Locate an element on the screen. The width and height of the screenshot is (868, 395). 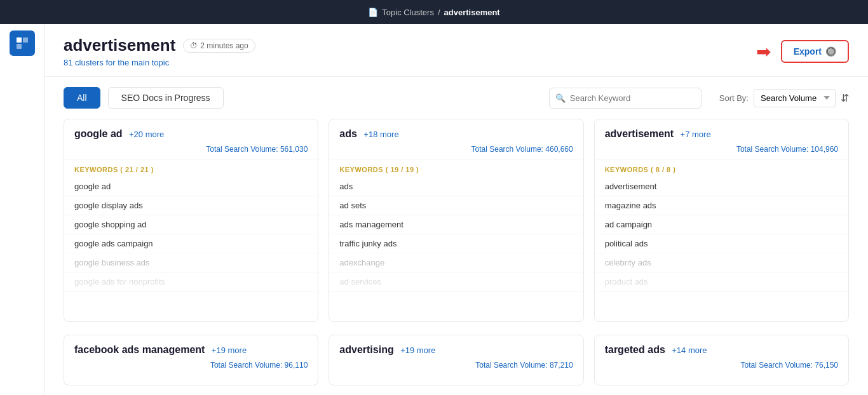
card-header: advertisement +7 more is located at coordinates (722, 131).